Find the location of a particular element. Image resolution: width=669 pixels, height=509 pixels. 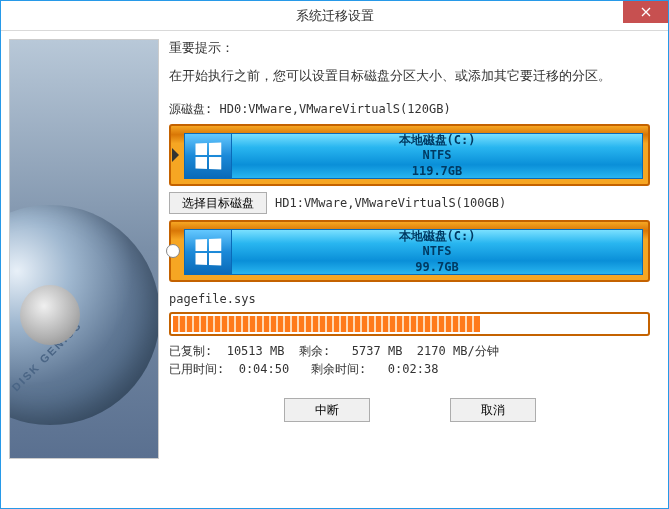

target-system-partition is located at coordinates (208, 252).